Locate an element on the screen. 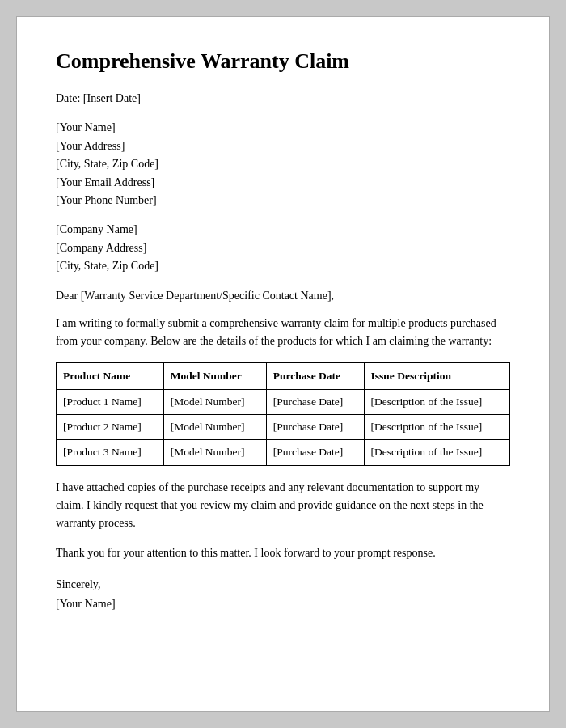 The height and width of the screenshot is (728, 566). model-number-3: [Model Number] is located at coordinates (215, 453).